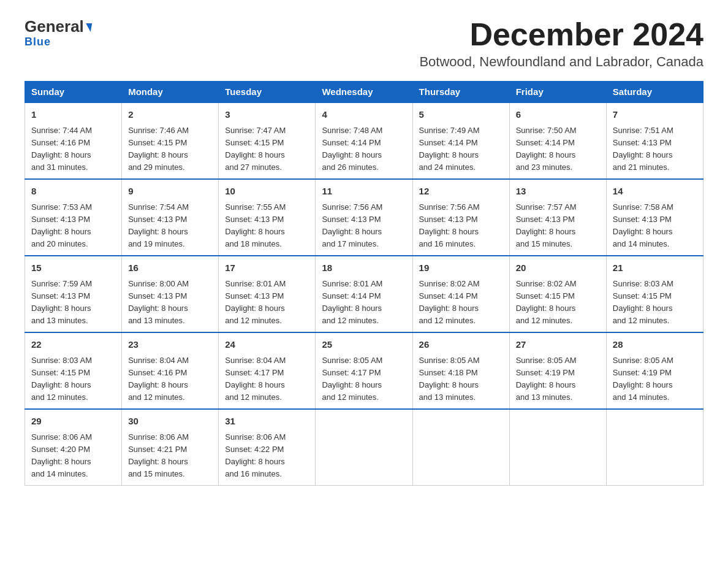 The width and height of the screenshot is (728, 563). What do you see at coordinates (461, 115) in the screenshot?
I see `day-number: 5` at bounding box center [461, 115].